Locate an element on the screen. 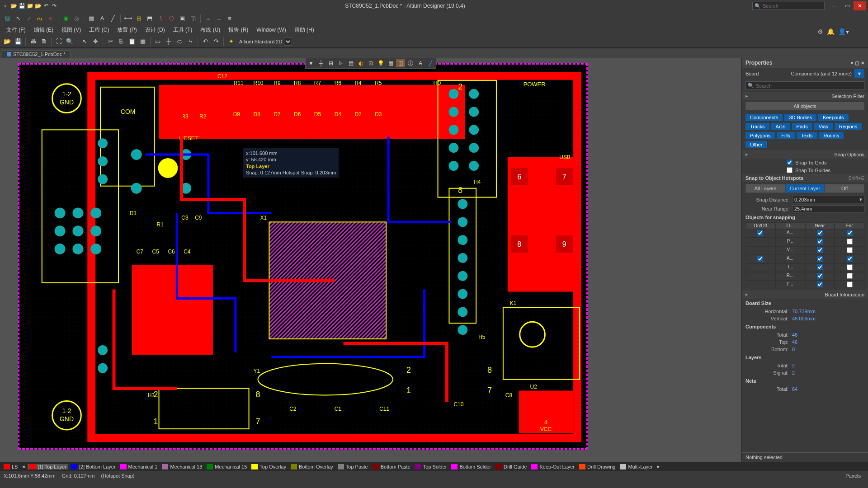 The image size is (868, 488). highlight-icon: 💡 is located at coordinates (381, 63).